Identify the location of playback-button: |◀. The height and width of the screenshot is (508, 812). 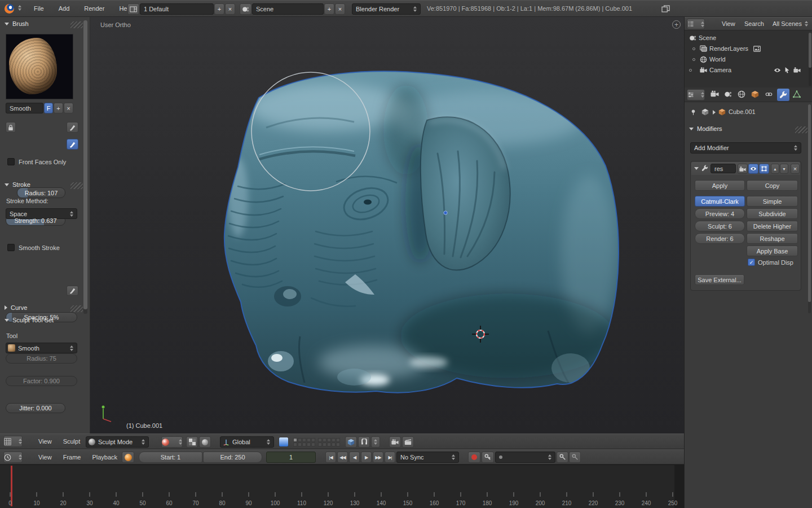
(330, 457).